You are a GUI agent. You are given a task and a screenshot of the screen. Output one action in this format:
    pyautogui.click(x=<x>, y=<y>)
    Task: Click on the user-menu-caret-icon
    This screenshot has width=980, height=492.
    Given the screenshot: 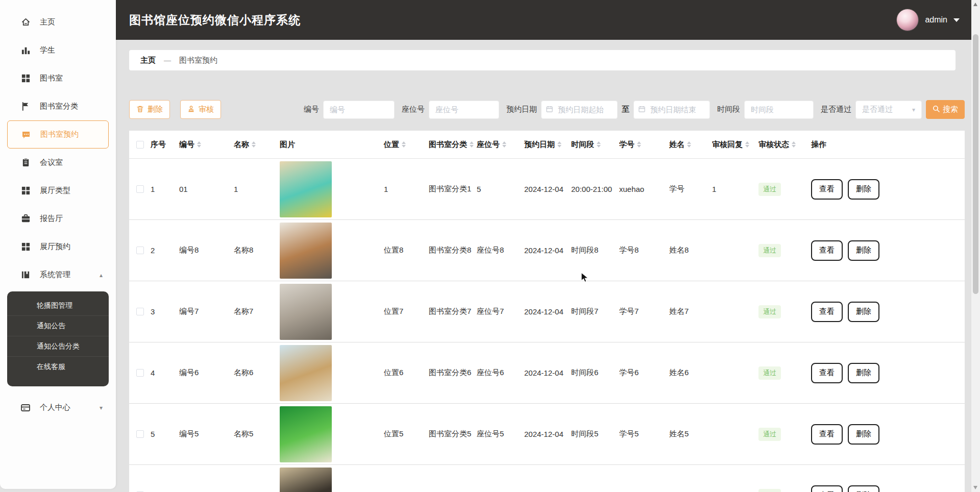 What is the action you would take?
    pyautogui.click(x=957, y=20)
    